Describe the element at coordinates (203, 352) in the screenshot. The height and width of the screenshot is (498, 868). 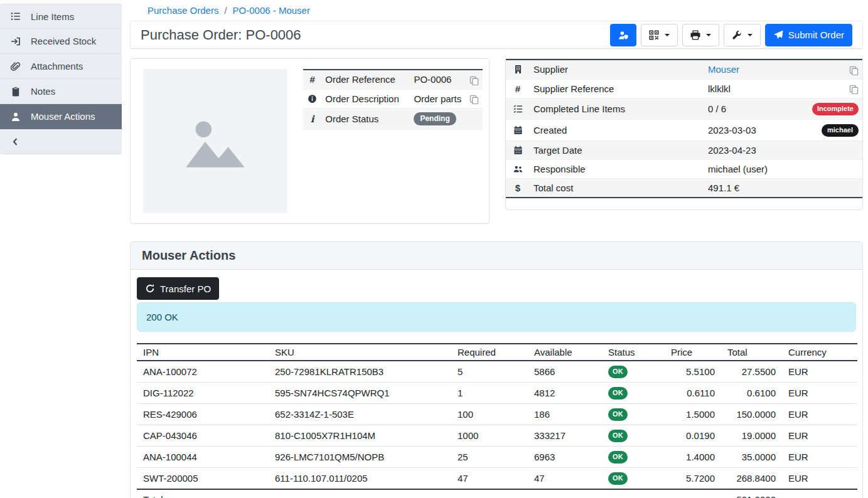
I see `column-header-ipn: IPN` at that location.